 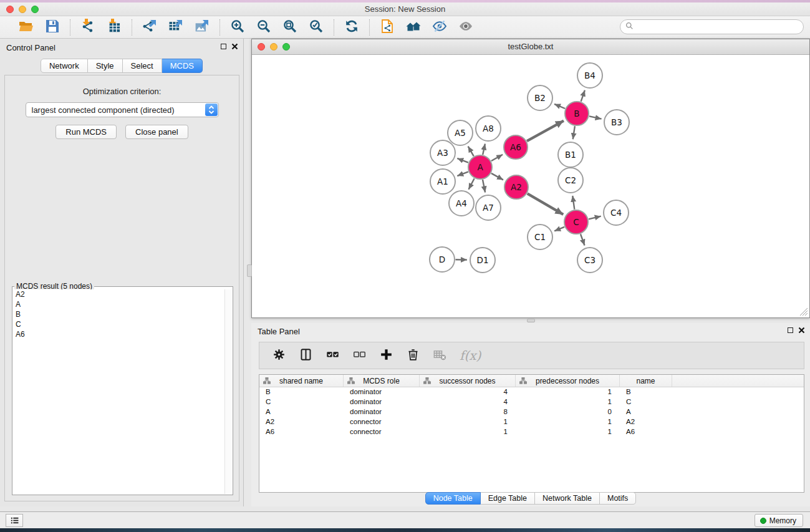 What do you see at coordinates (531, 422) in the screenshot?
I see `table-row: A2connector11A2` at bounding box center [531, 422].